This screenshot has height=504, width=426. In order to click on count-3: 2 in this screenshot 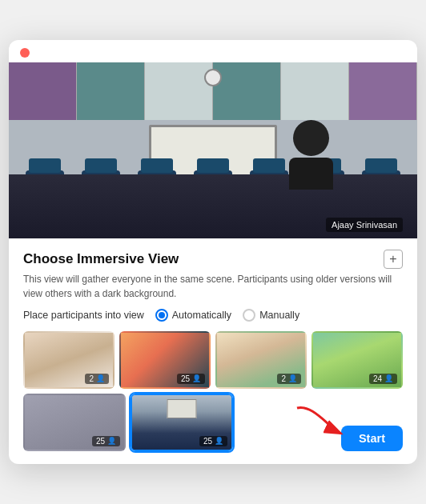, I will do `click(283, 379)`.